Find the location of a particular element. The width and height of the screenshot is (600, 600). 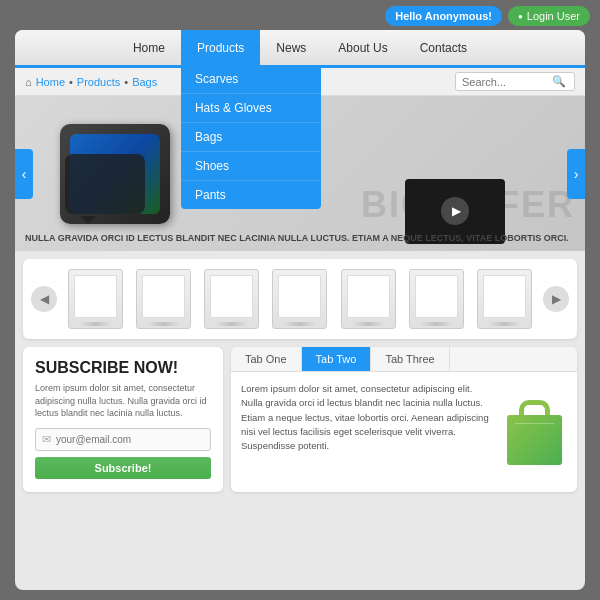

carousel-items is located at coordinates (300, 299).